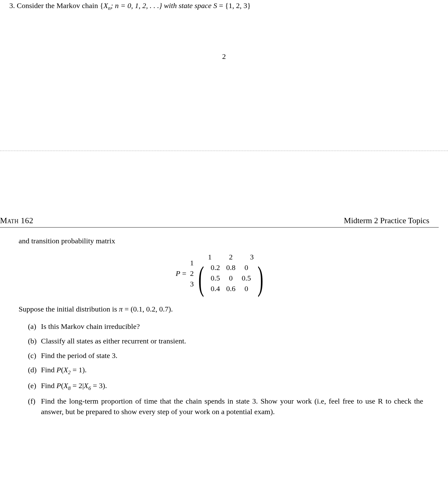 This screenshot has height=491, width=448. What do you see at coordinates (224, 6) in the screenshot?
I see `problem-intro: 3. Consider the Markov chain {Xn; n = 0,…` at bounding box center [224, 6].